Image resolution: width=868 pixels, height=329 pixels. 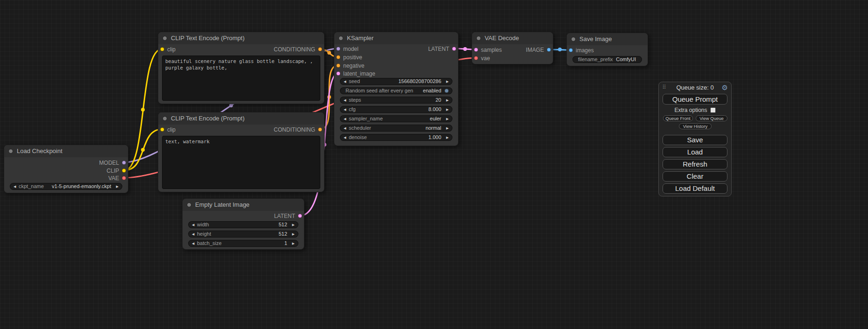 What do you see at coordinates (66, 151) in the screenshot?
I see `load-checkpoint-title-bar: Load Checkpoint` at bounding box center [66, 151].